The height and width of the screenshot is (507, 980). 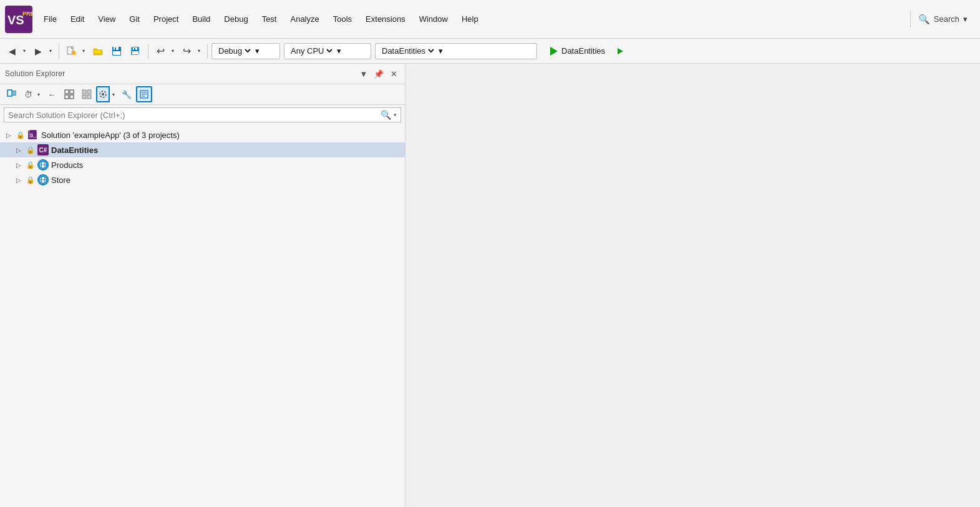 I want to click on store-expand-icon: ▷, so click(x=19, y=180).